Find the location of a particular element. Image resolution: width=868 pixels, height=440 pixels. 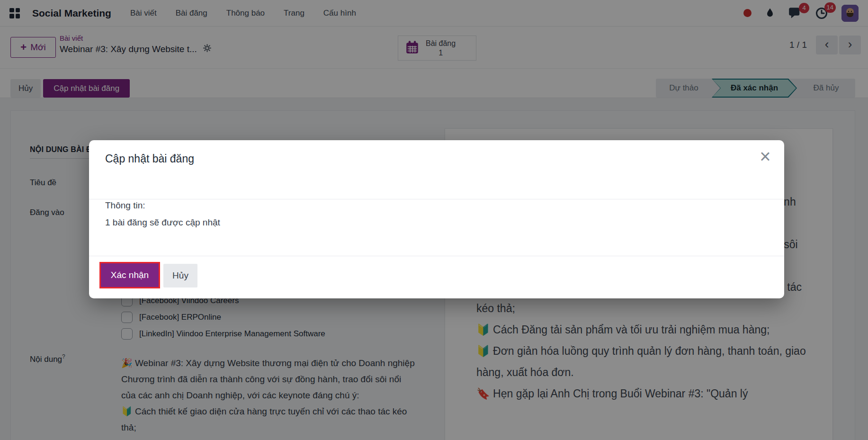

dialog-header: Cập nhật bài đăng × is located at coordinates (437, 170).